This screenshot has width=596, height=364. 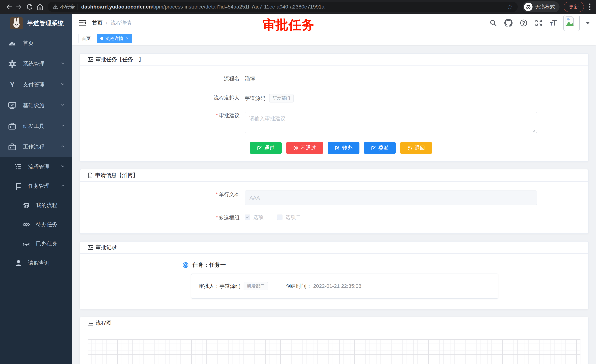 What do you see at coordinates (334, 39) in the screenshot?
I see `tags-view-bar: 首页 流程详情 ×` at bounding box center [334, 39].